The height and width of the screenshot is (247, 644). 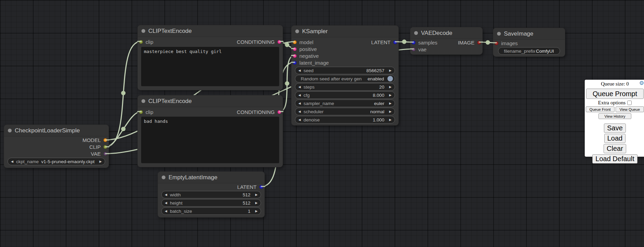 I want to click on node-title-bar: CheckpointLoaderSimple, so click(x=56, y=131).